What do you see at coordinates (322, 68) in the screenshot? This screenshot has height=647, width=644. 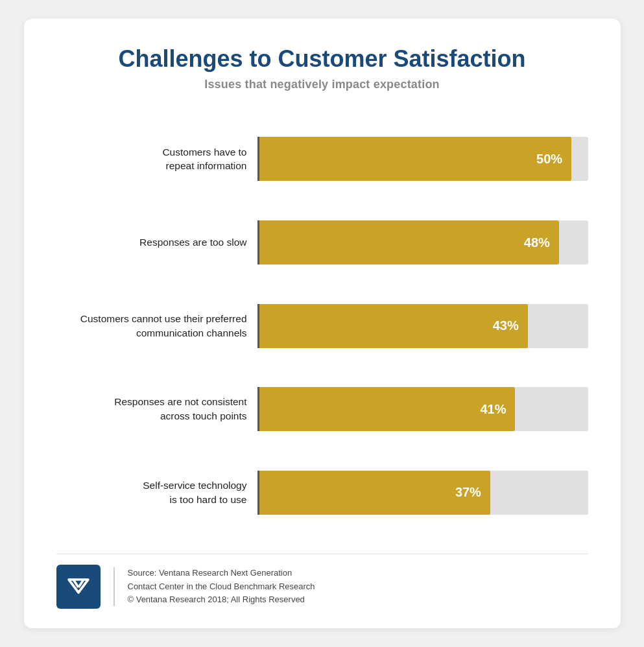 I see `chart-header: Challenges to Customer Satisfaction Issu…` at bounding box center [322, 68].